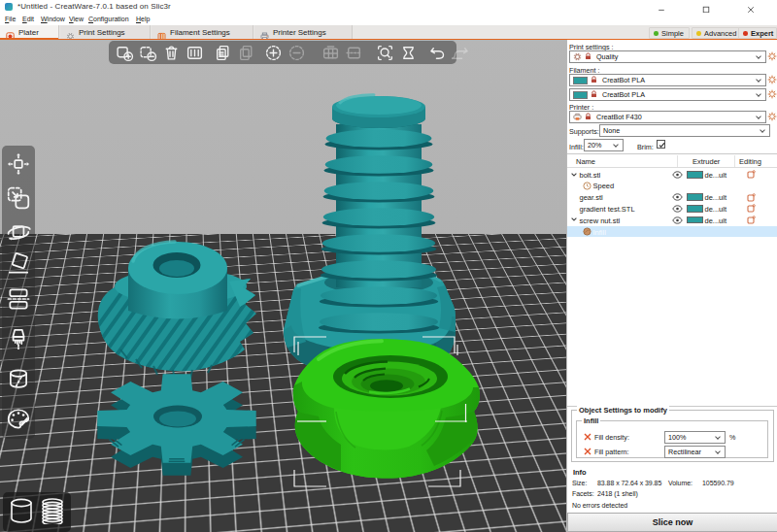 This screenshot has width=777, height=532. I want to click on filament-combo-2: CreatBot PLA, so click(668, 95).